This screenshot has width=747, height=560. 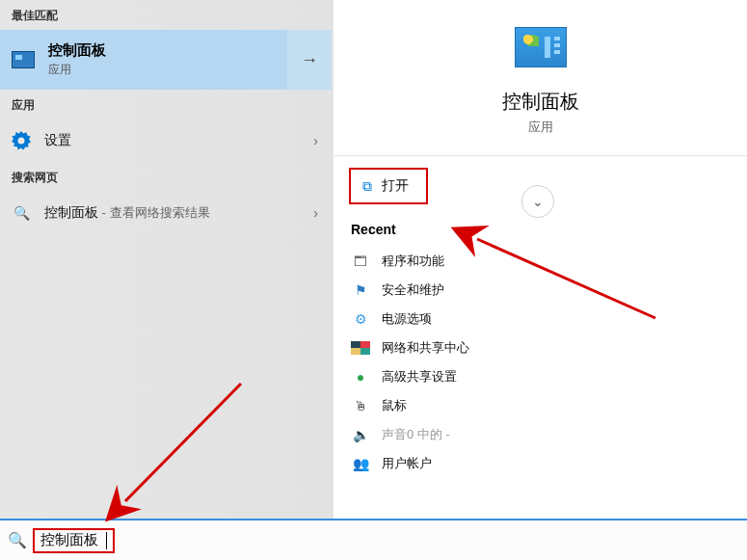 What do you see at coordinates (540, 229) in the screenshot?
I see `recent-header: Recent` at bounding box center [540, 229].